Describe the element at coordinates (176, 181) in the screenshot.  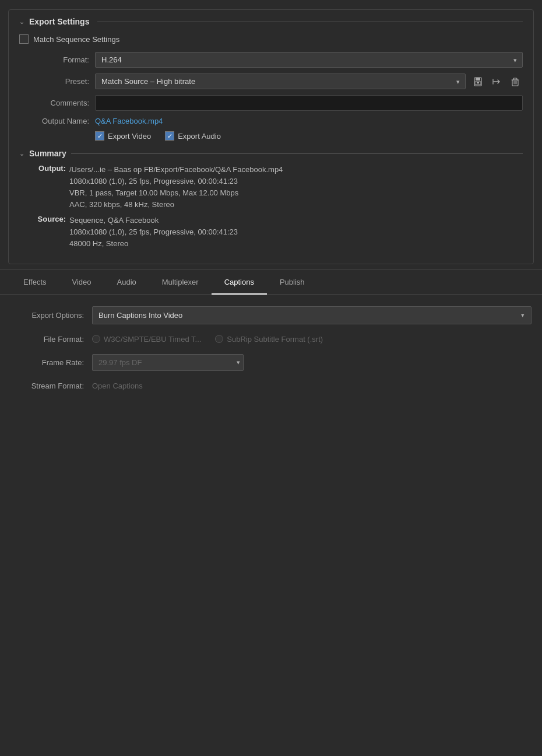
I see `summary-output-line2: 1080x1080 (1,0), 25 fps, Progressive, 00…` at that location.